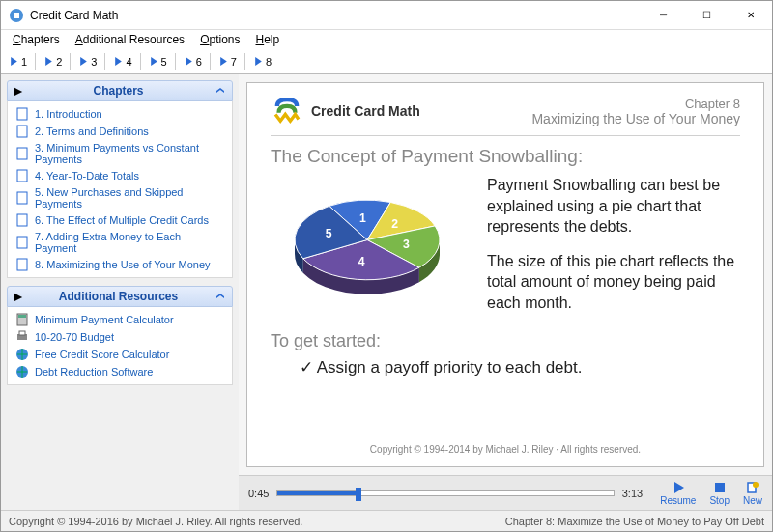  What do you see at coordinates (505, 156) in the screenshot?
I see `concept-heading: The Concept of Payment Snowballing:` at bounding box center [505, 156].